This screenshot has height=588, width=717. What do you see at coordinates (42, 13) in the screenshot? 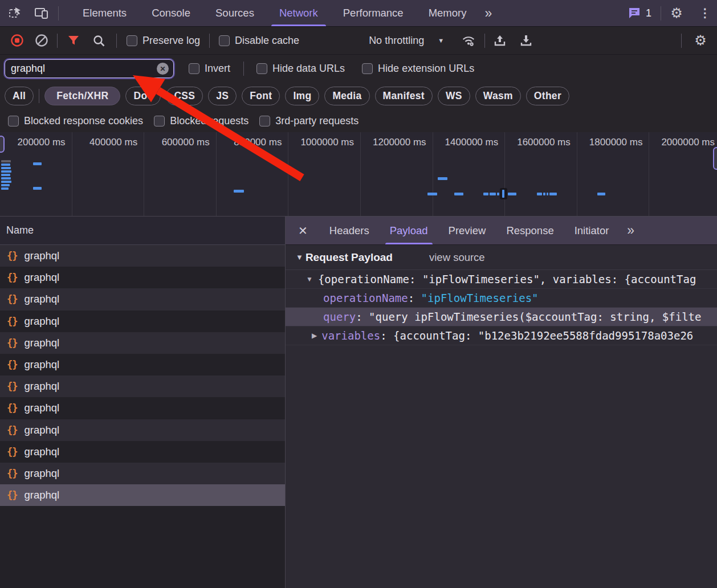
I see `device-toolbar-icon` at bounding box center [42, 13].